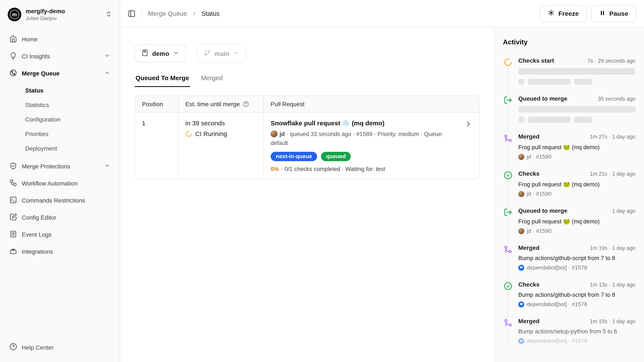  Describe the element at coordinates (557, 341) in the screenshot. I see `activity-author: dependabot[bot] · #1579` at that location.